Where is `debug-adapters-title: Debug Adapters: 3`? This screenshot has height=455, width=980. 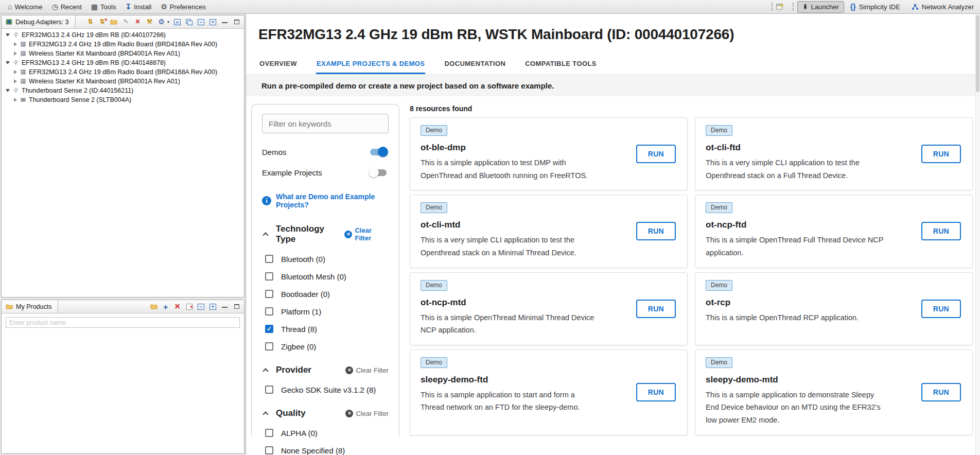
debug-adapters-title: Debug Adapters: 3 is located at coordinates (42, 22).